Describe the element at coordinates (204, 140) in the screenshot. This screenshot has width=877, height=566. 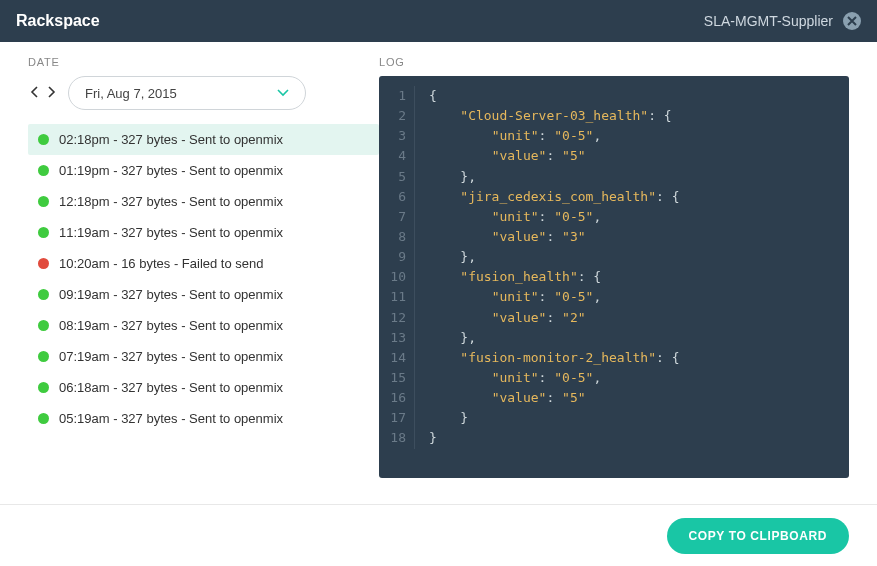
I see `list-item: 02:18pm - 327 bytes - Sent to openmix` at that location.